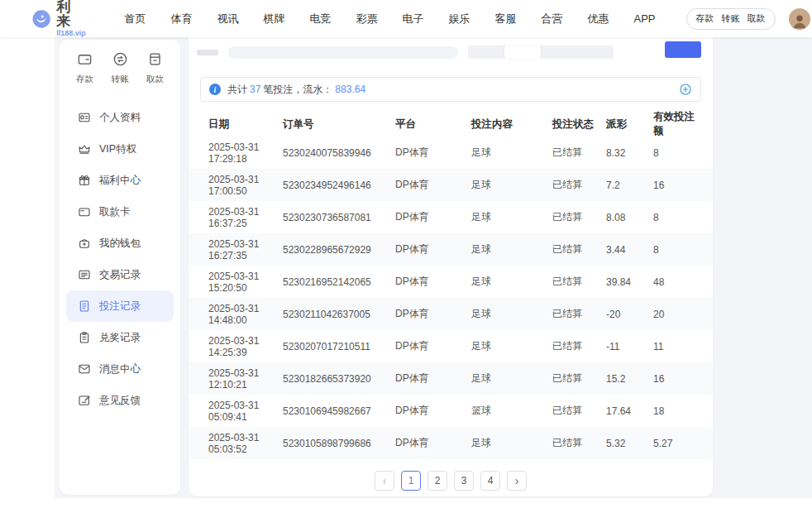 This screenshot has width=812, height=508. I want to click on quick-action-转账: 转账, so click(731, 18).